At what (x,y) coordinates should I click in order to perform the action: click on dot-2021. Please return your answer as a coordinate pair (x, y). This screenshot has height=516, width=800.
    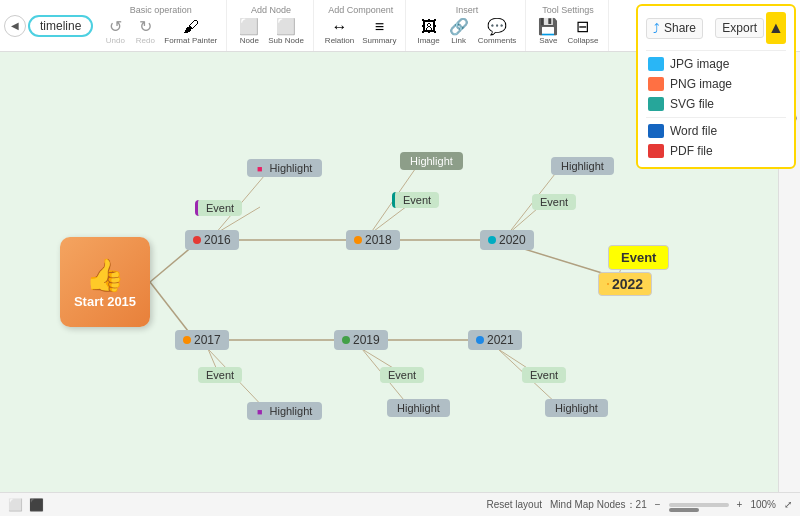
    Looking at the image, I should click on (480, 340).